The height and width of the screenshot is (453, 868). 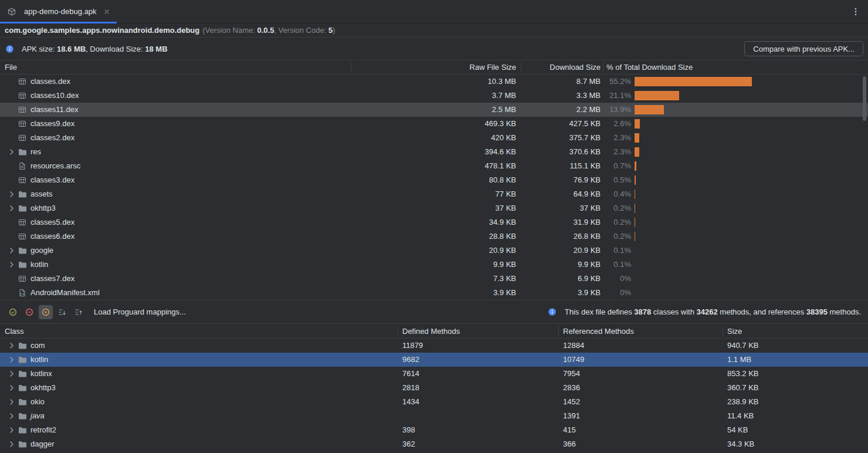 What do you see at coordinates (434, 208) in the screenshot?
I see `file-table-row: okhttp3 37 KB 37 KB 0.2%` at bounding box center [434, 208].